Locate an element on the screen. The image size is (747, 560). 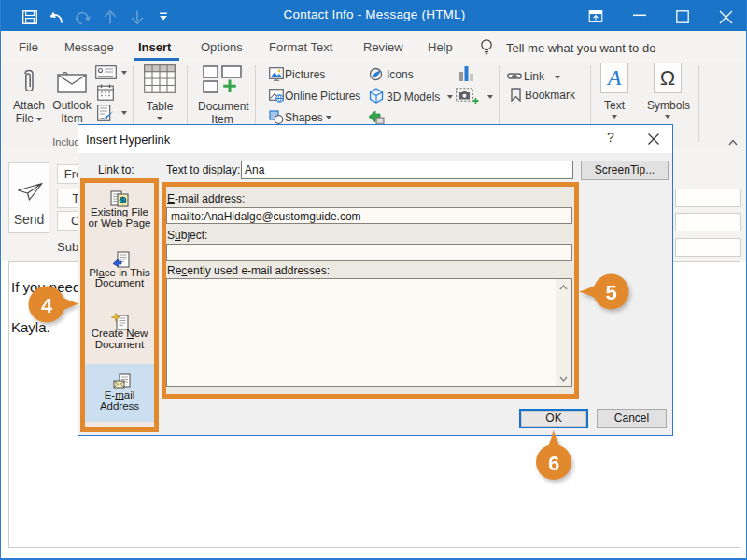
dialog-help-button: ? is located at coordinates (611, 139).